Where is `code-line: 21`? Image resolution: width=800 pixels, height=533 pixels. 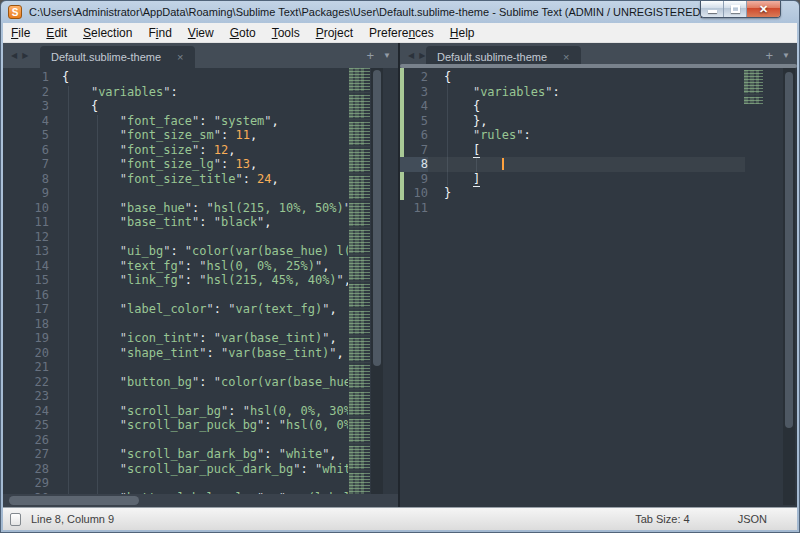 code-line: 21 is located at coordinates (176, 368).